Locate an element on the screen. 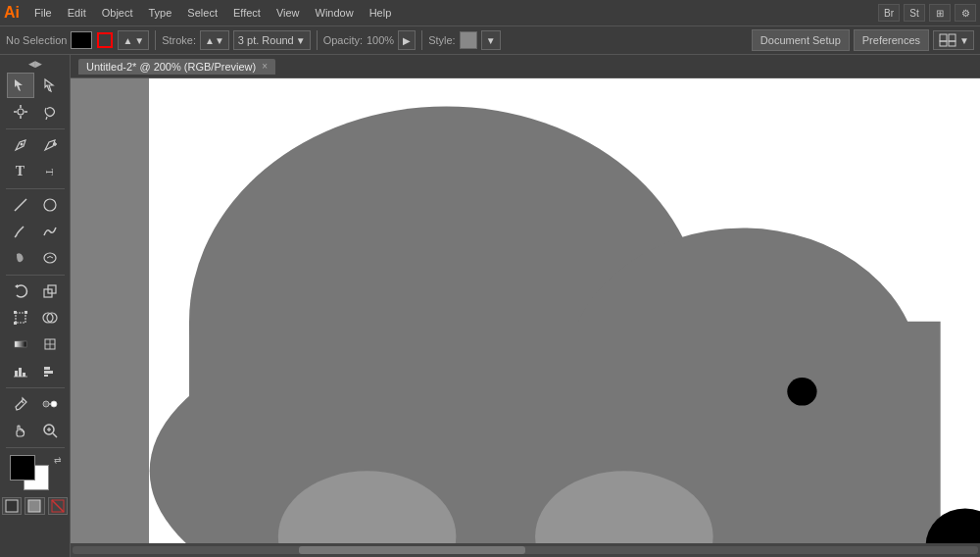 The image size is (980, 557). stroke-swatch-icon is located at coordinates (105, 40).